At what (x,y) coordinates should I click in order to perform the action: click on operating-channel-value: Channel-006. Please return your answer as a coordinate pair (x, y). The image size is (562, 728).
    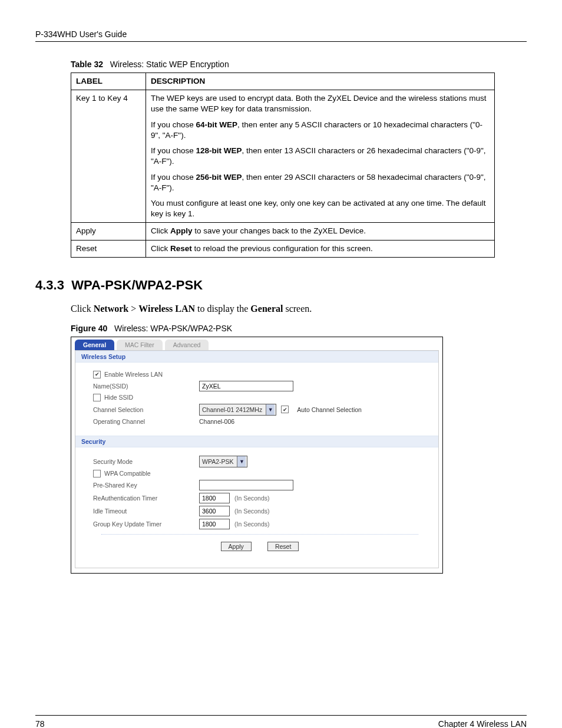
    Looking at the image, I should click on (217, 421).